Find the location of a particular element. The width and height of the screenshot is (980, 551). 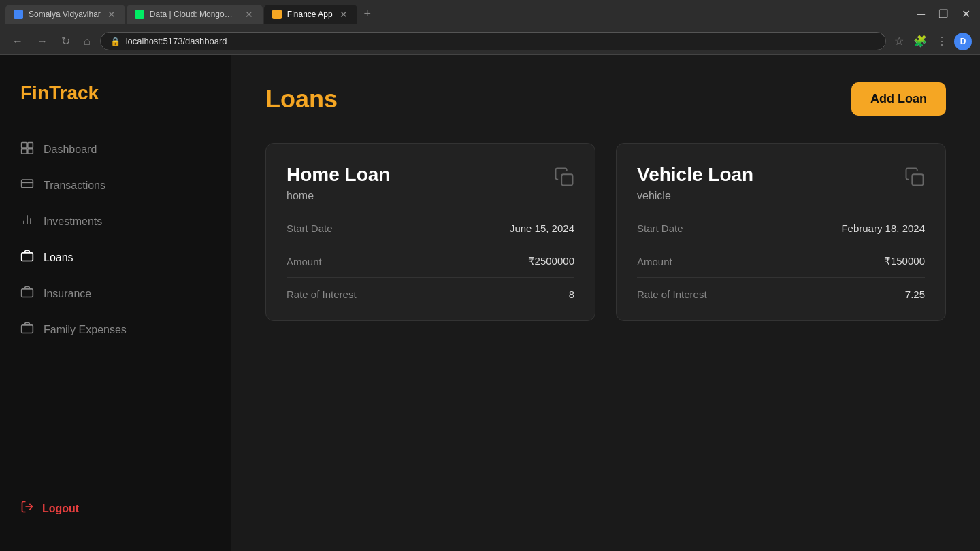

tab-label-mongodb: Data | Cloud: MongoDB Cloud is located at coordinates (194, 14).